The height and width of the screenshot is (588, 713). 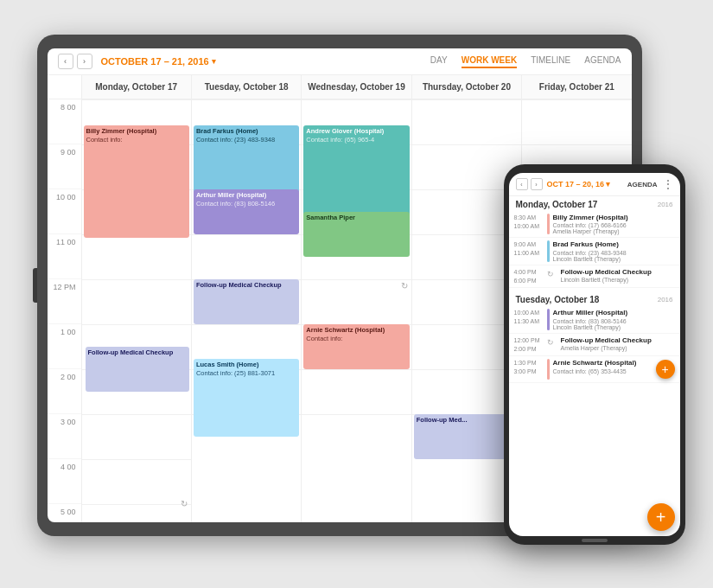 I want to click on event-title: Arnie Schwartz (Hospital), so click(x=356, y=330).